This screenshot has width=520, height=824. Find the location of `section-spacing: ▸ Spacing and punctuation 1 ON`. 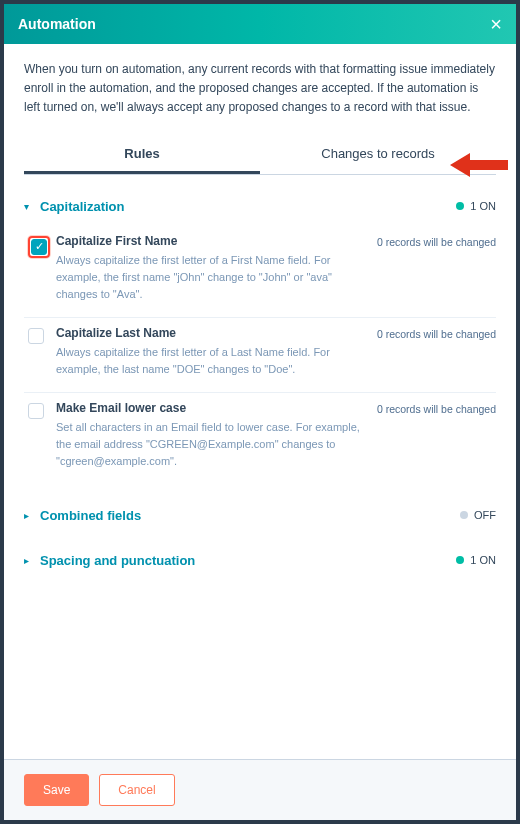

section-spacing: ▸ Spacing and punctuation 1 ON is located at coordinates (260, 560).